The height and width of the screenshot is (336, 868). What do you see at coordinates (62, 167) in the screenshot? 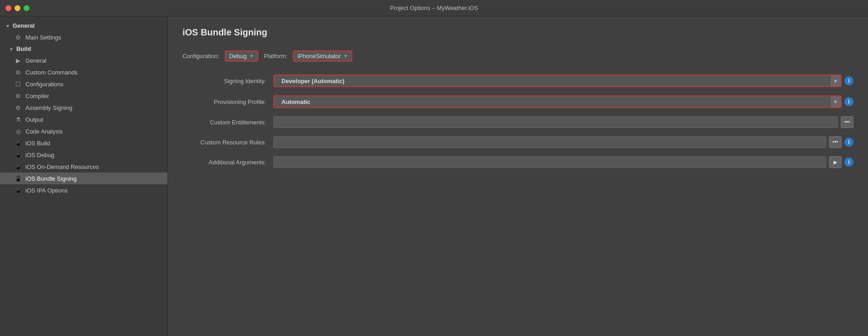
I see `sidebar-item-ios-on-demand-label: iOS On-Demand Resources` at bounding box center [62, 167].